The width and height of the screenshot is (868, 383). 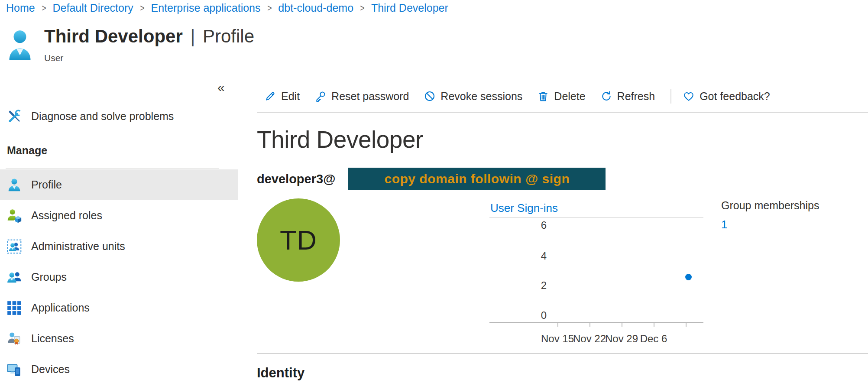 What do you see at coordinates (770, 224) in the screenshot?
I see `group-memberships-count-link: 1` at bounding box center [770, 224].